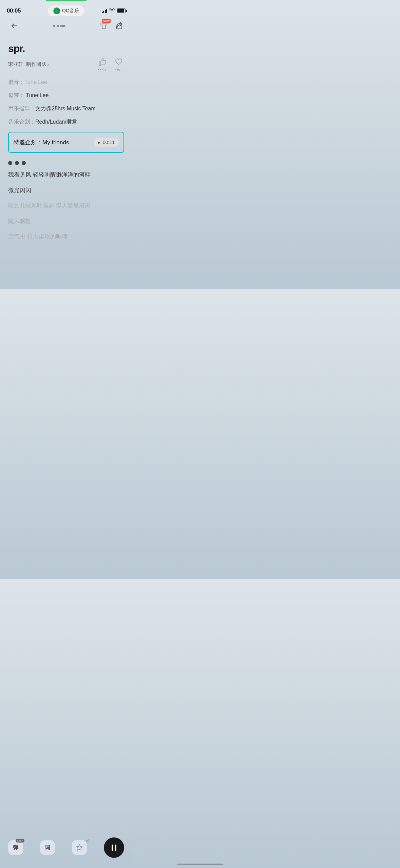 The image size is (400, 868). I want to click on share-button, so click(119, 26).